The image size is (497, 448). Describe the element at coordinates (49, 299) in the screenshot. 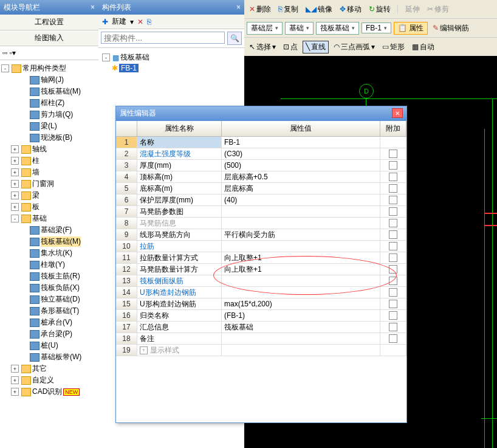

I see `tree-item: 独立基础(D)` at that location.